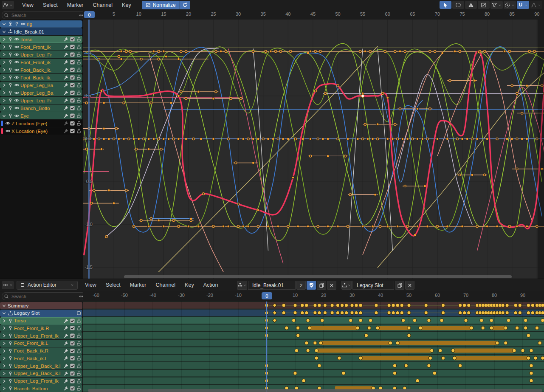  I want to click on channel-row: Upper_Leg_Fr, so click(41, 54).